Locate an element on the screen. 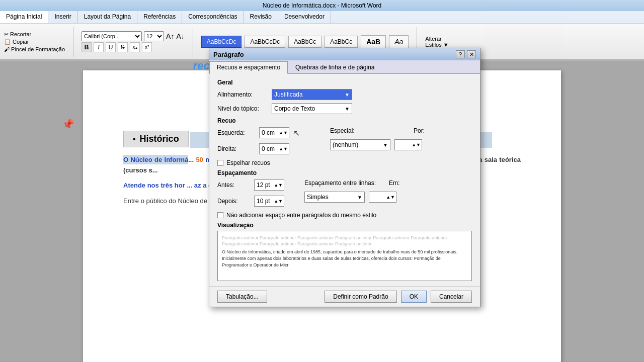 Image resolution: width=644 pixels, height=362 pixels. definir-padrao-button: Definir como Padrão is located at coordinates (360, 297).